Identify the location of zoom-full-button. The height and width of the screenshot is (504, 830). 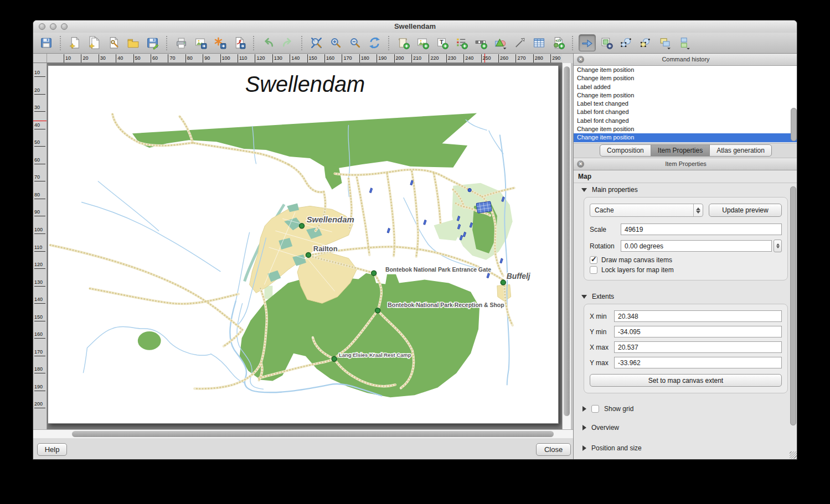
(317, 43).